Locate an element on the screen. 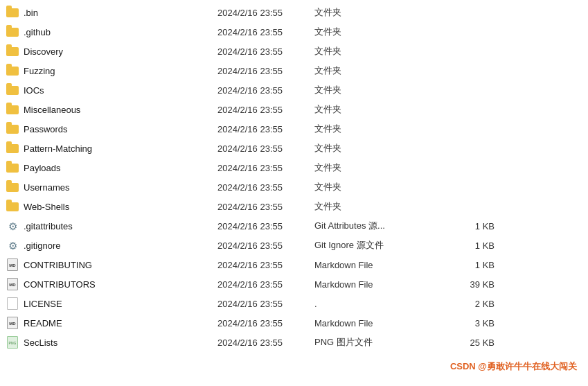 The height and width of the screenshot is (386, 588). file-type: Git Ignore 源文件 is located at coordinates (377, 245).